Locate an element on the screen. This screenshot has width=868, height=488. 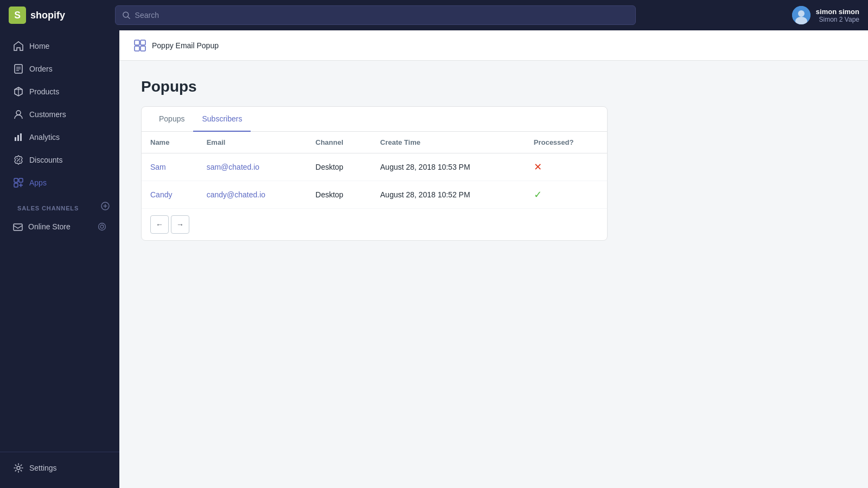
sidebar-label-orders: Orders is located at coordinates (41, 69).